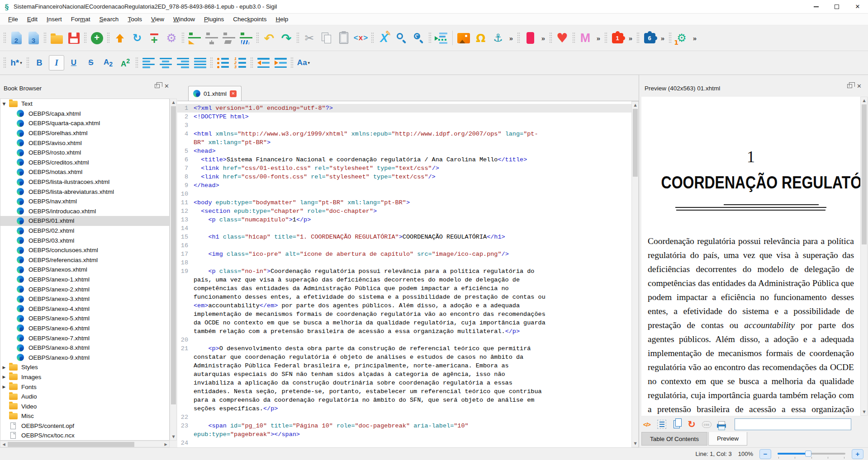 The image size is (868, 460). Describe the element at coordinates (404, 383) in the screenshot. I see `code-line: inviabiliza a aplicação da construção do…` at that location.